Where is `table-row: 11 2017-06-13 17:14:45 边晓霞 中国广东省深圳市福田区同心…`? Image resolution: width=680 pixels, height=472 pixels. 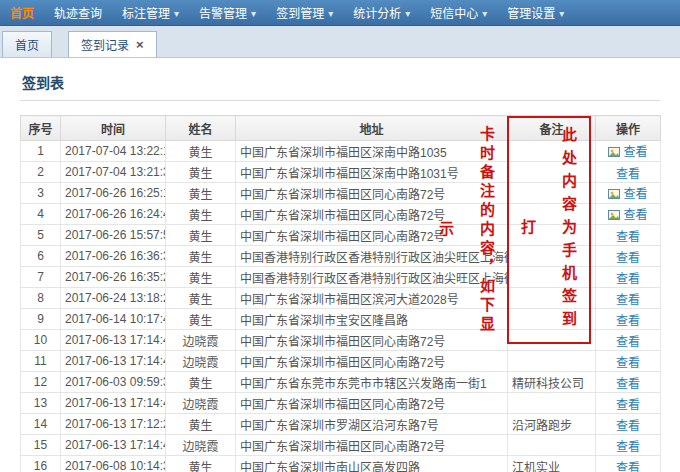
table-row: 11 2017-06-13 17:14:45 边晓霞 中国广东省深圳市福田区同心… is located at coordinates (341, 362).